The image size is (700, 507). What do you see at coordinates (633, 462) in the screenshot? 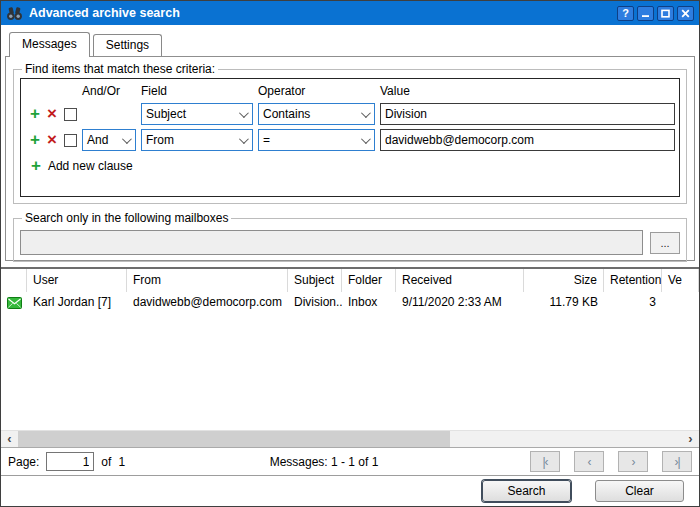
I see `next-page-button: ›` at bounding box center [633, 462].